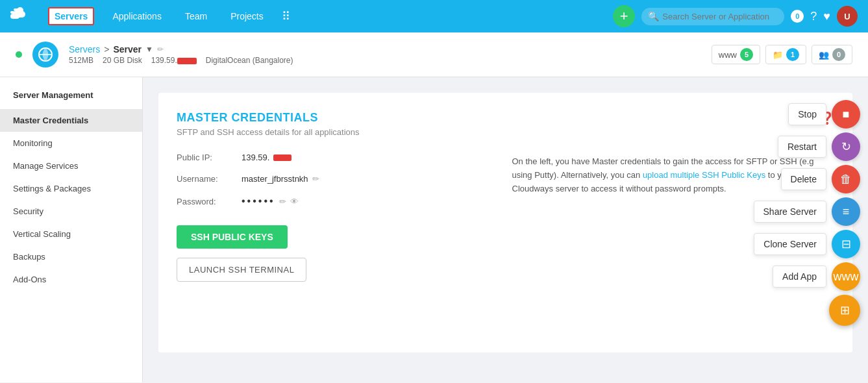  What do you see at coordinates (790, 244) in the screenshot?
I see `clone-server-menu-label: Clone Server` at bounding box center [790, 244].